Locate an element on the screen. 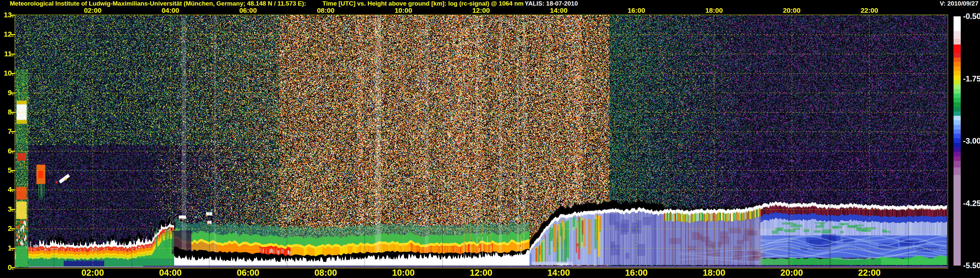 The height and width of the screenshot is (278, 980). x-tick-bottom: 06:00 is located at coordinates (248, 273).